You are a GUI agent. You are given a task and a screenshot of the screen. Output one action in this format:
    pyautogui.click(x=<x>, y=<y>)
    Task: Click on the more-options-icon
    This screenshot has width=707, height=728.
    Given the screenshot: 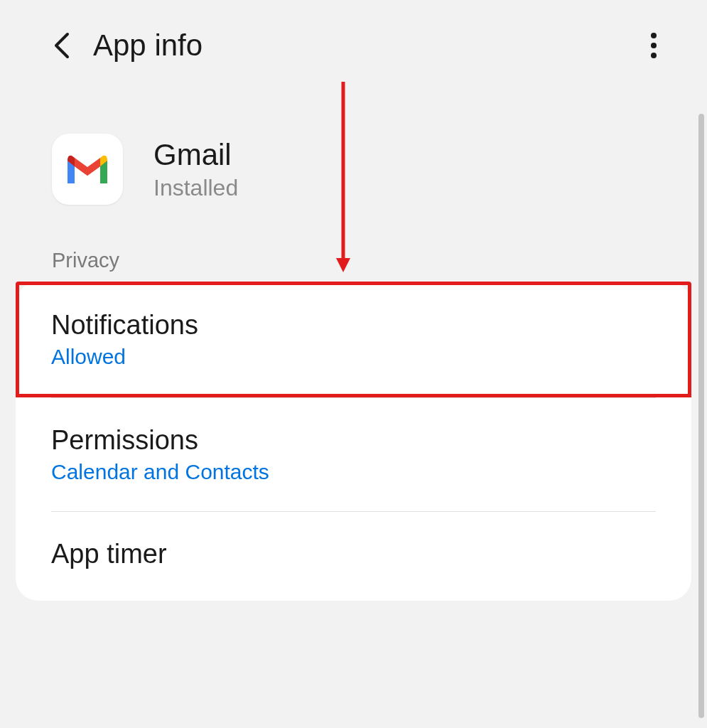 What is the action you would take?
    pyautogui.click(x=650, y=46)
    